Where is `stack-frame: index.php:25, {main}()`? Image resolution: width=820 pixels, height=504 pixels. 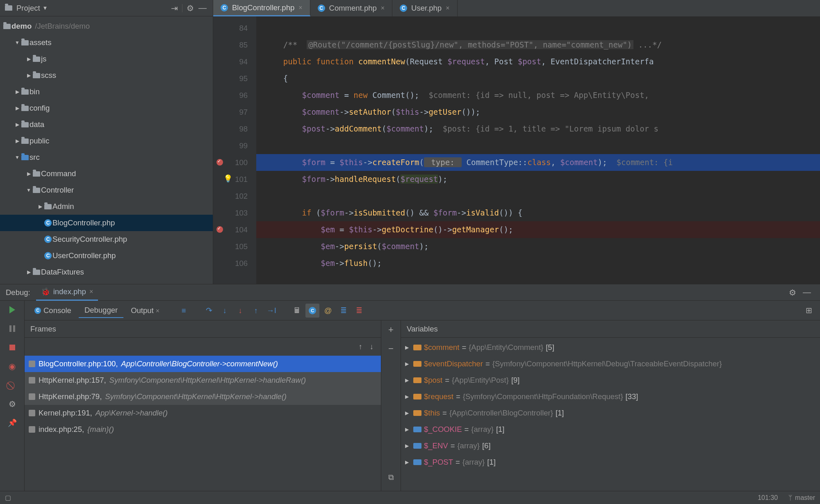 stack-frame: index.php:25, {main}() is located at coordinates (203, 429).